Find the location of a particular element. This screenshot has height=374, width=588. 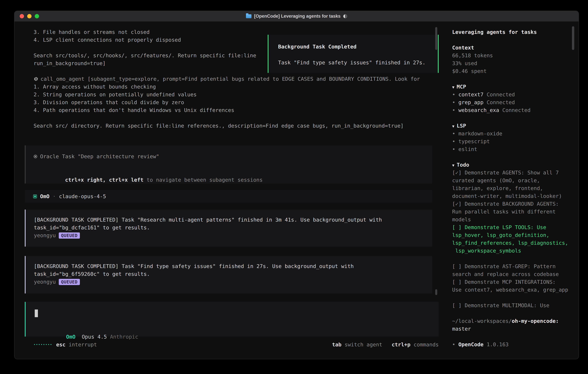

notification-body: Task "Find type safety issues" finished … is located at coordinates (355, 63).